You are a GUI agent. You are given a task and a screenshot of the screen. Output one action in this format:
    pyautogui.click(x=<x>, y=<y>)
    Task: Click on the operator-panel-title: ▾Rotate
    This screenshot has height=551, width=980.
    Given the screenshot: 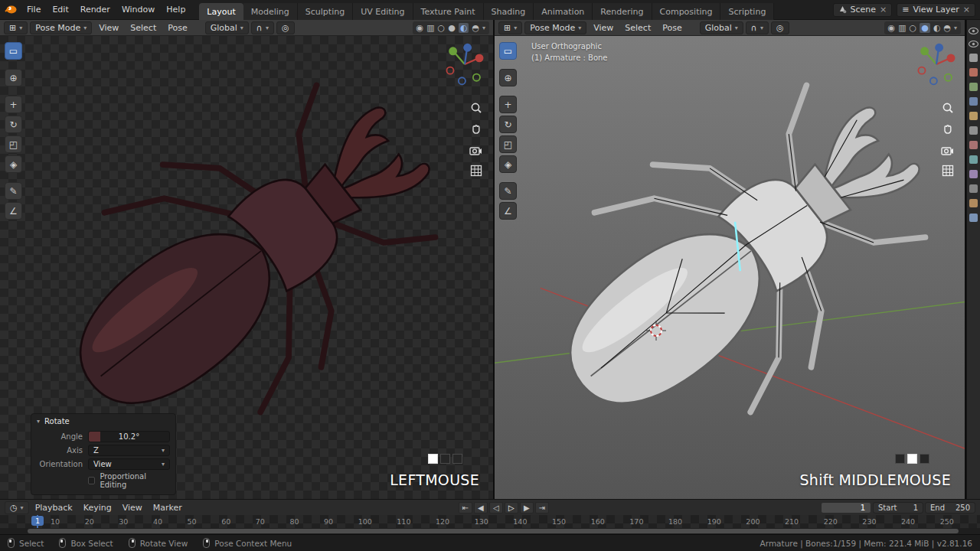 What is the action you would take?
    pyautogui.click(x=103, y=422)
    